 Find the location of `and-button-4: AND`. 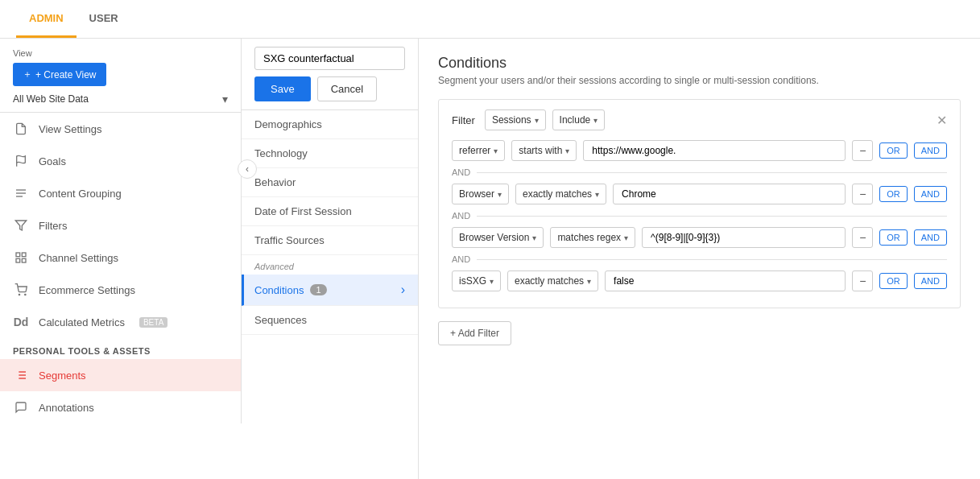

and-button-4: AND is located at coordinates (931, 281).